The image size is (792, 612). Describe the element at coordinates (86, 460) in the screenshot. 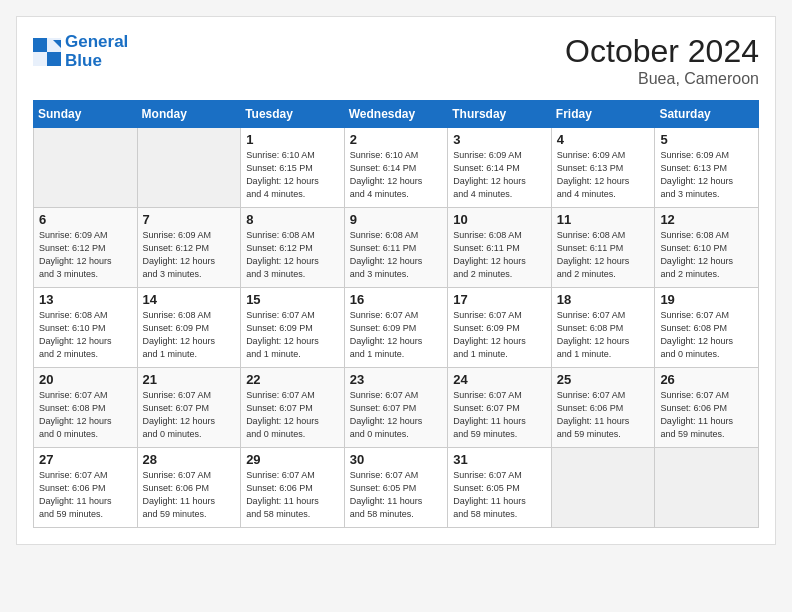

I see `day-number: 27` at that location.